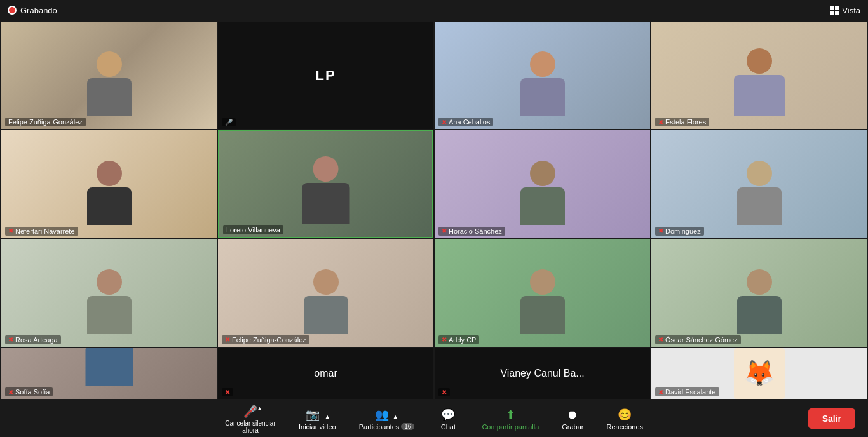  I want to click on video-cell-oscar: ✖ Óscar Sánchez Gómez, so click(759, 293).